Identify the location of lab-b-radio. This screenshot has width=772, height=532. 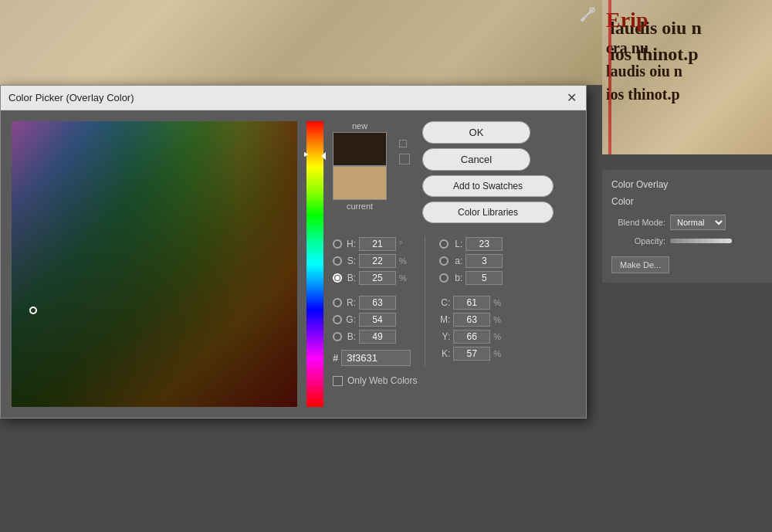
(444, 278).